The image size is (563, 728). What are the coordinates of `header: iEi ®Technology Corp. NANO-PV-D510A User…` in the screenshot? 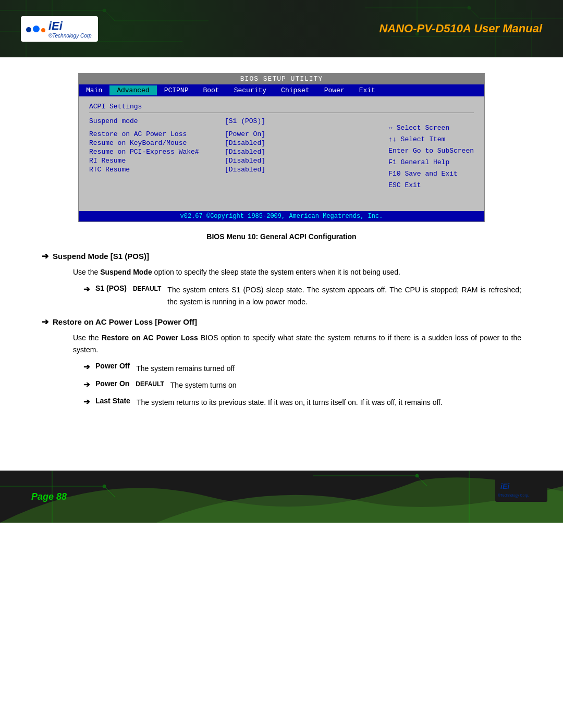 It's located at (282, 29).